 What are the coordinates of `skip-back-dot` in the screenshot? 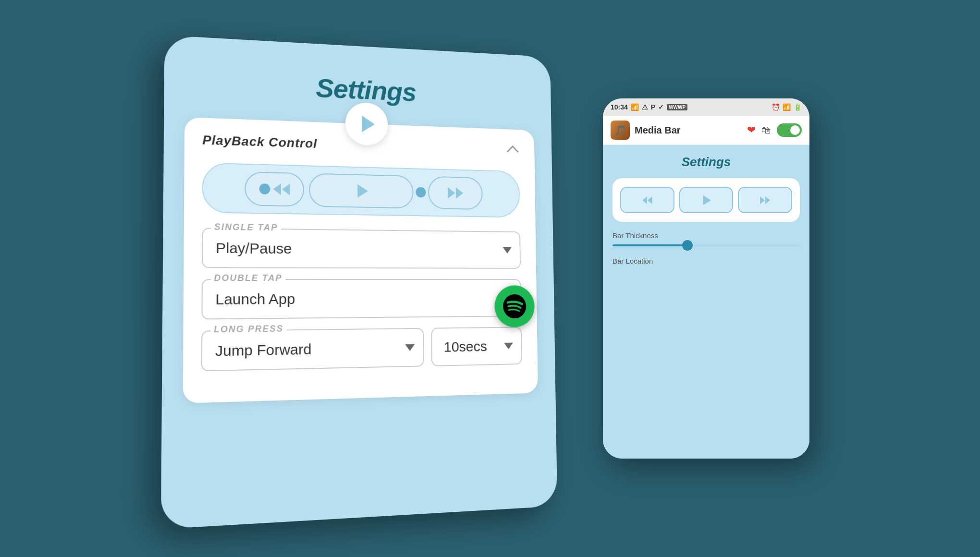 It's located at (265, 189).